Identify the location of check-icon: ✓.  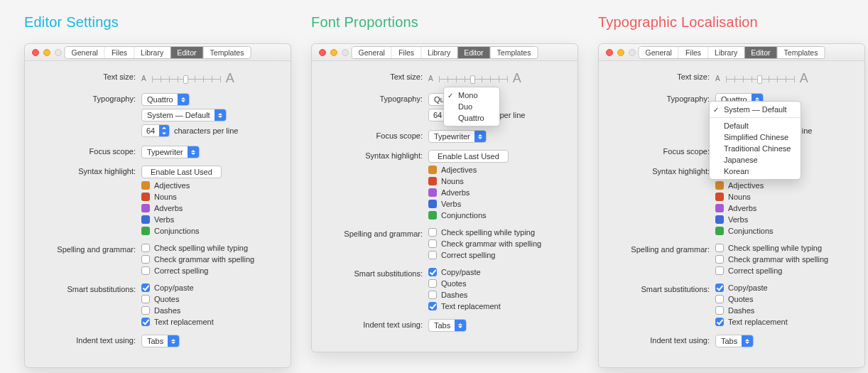
(450, 95).